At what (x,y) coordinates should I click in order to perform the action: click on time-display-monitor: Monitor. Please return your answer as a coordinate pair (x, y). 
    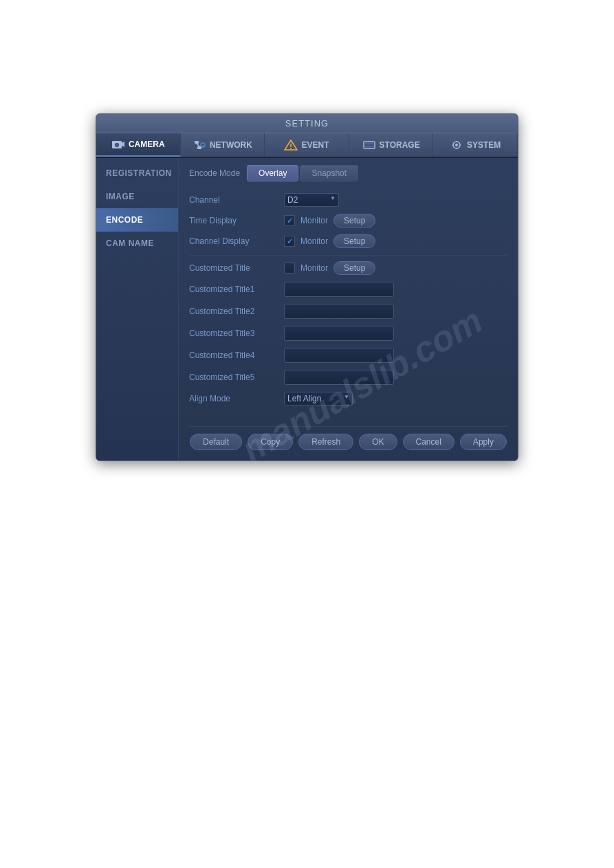
    Looking at the image, I should click on (314, 221).